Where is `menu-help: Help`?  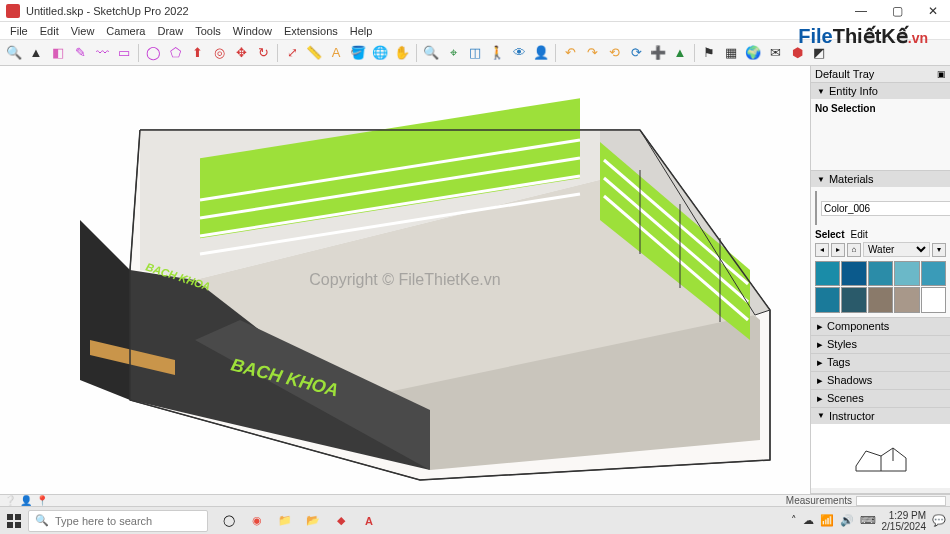
menu-help: Help is located at coordinates (362, 31).